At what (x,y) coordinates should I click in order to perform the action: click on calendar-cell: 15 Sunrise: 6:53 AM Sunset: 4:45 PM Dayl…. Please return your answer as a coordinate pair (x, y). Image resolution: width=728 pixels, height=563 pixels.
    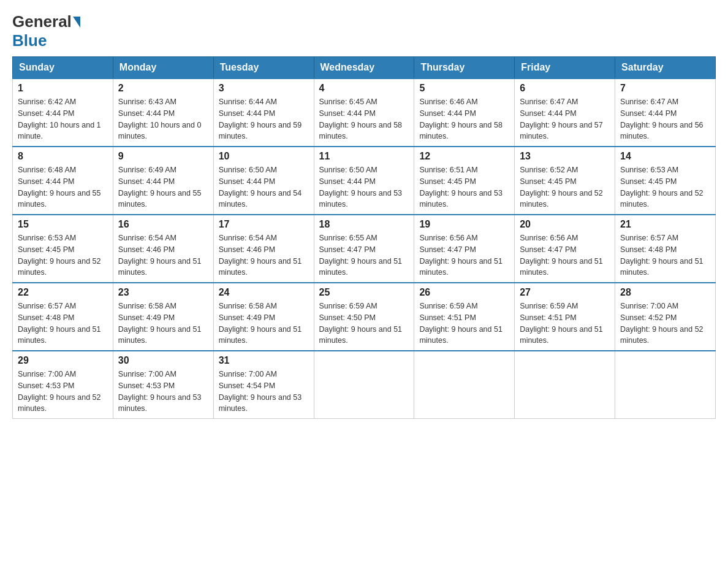
    Looking at the image, I should click on (63, 249).